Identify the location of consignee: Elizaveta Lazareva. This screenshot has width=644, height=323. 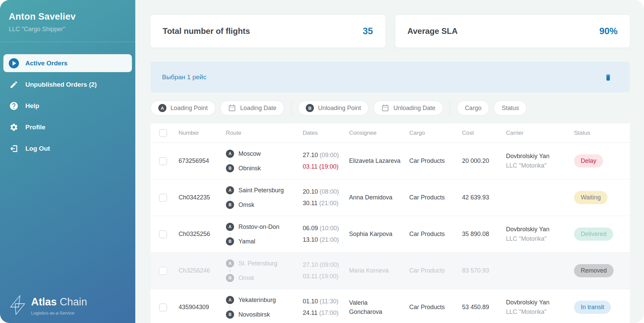
(379, 161).